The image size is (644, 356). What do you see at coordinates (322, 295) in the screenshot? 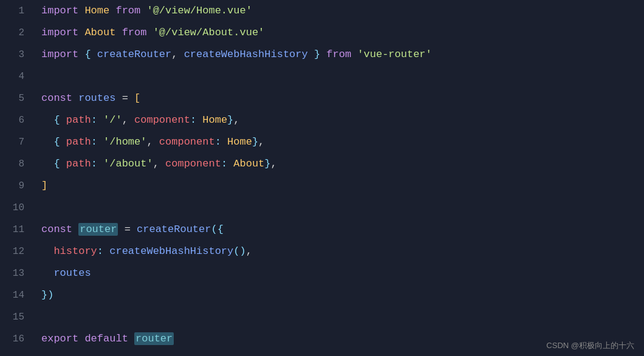
I see `code-line-14: 14 })` at bounding box center [322, 295].